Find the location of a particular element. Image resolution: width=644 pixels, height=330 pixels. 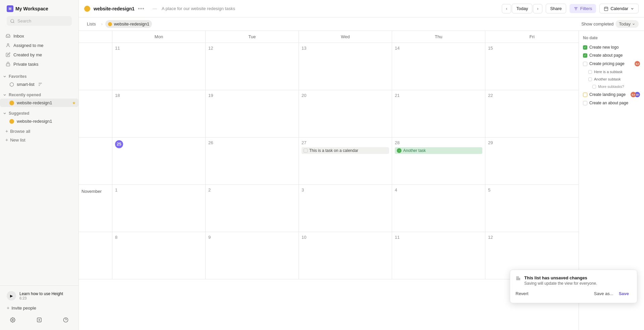

cal-cell-25: 25 is located at coordinates (159, 161).